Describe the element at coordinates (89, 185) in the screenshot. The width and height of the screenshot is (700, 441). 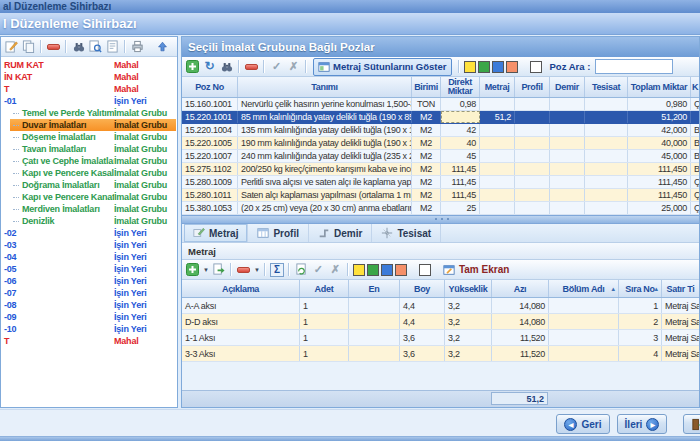
I see `tree-item: Doğrama İmalatları İmalat Grubu` at that location.